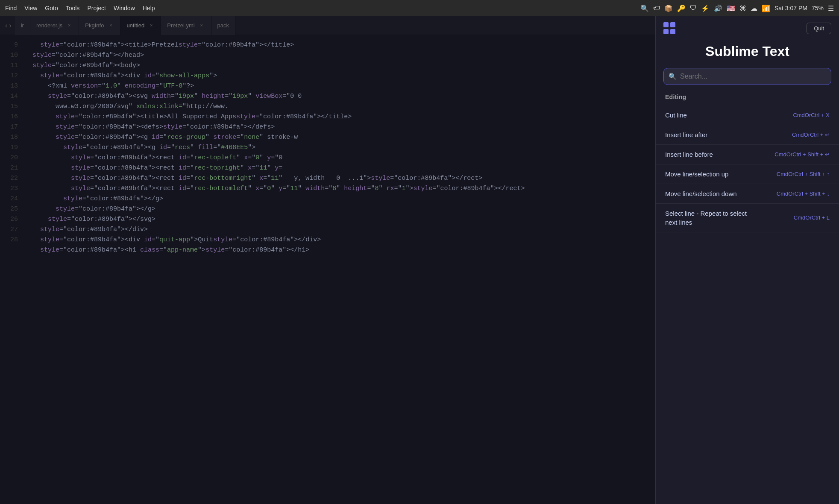  I want to click on panel-logo-icon, so click(669, 28).